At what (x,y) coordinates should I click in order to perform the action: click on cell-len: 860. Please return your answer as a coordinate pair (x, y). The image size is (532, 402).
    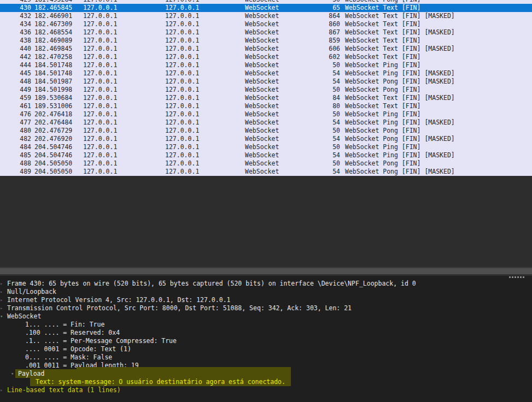
    Looking at the image, I should click on (318, 24).